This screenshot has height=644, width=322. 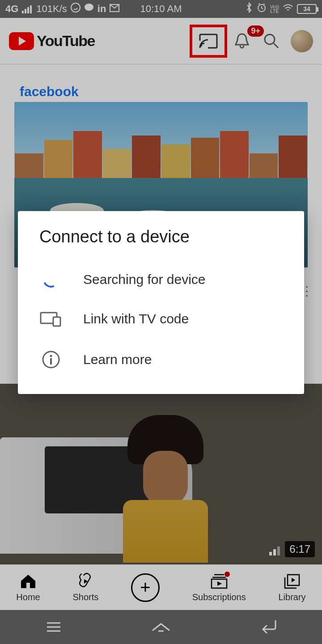 I want to click on back-button, so click(x=268, y=627).